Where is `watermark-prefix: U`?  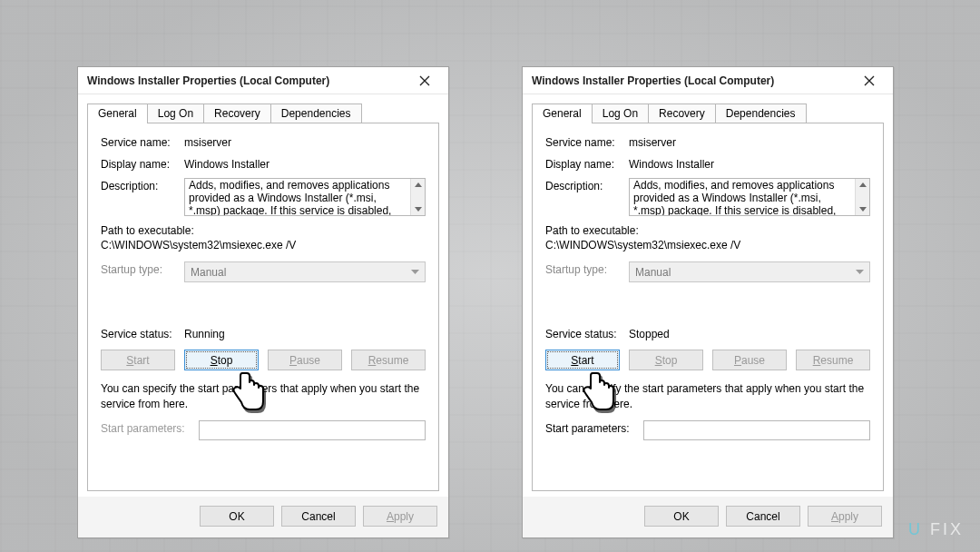 watermark-prefix: U is located at coordinates (916, 529).